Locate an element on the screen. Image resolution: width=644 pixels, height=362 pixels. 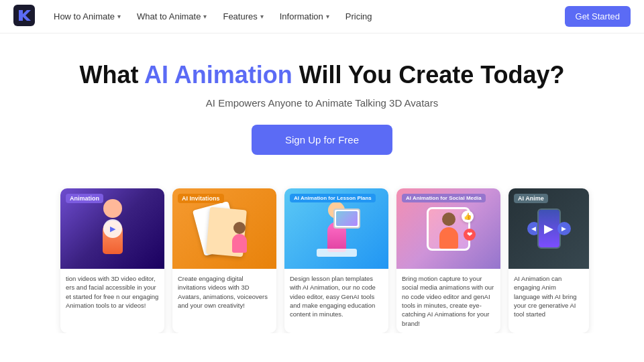
hero-heading-highlight: AI Animation is located at coordinates (219, 75).